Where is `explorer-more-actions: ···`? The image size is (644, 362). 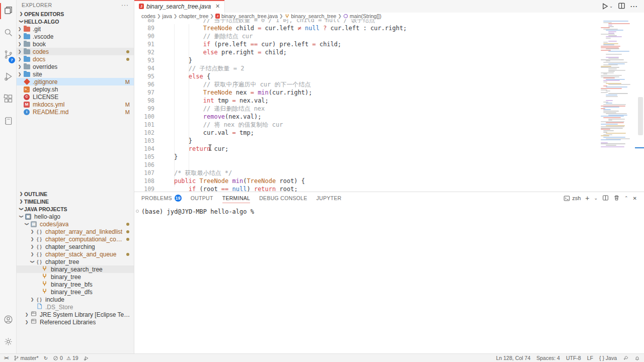 explorer-more-actions: ··· is located at coordinates (125, 5).